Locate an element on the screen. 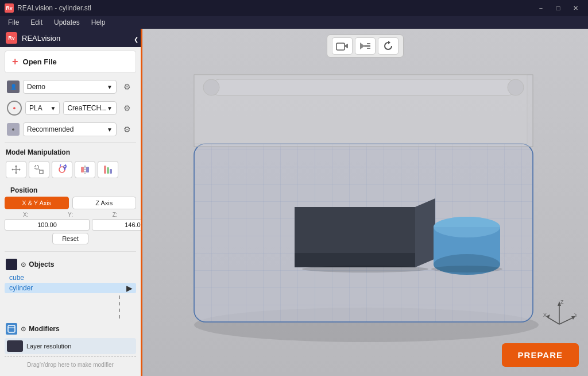  app-logo: Rv is located at coordinates (9, 8).